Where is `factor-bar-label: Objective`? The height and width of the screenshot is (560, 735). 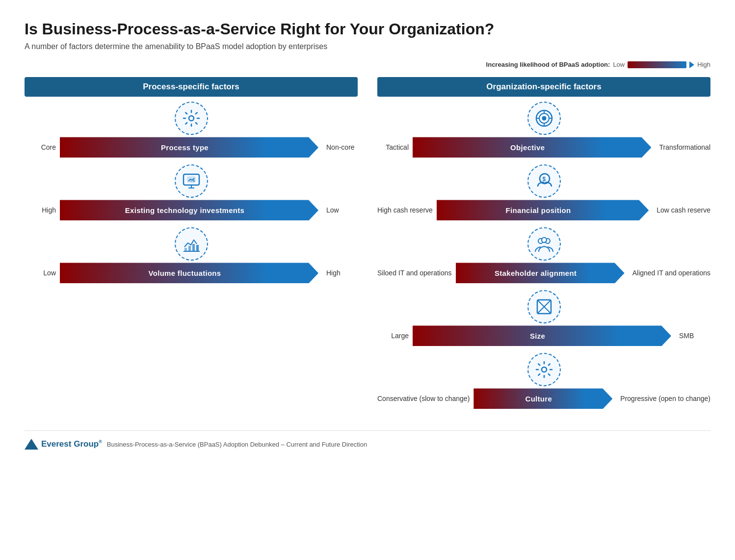
factor-bar-label: Objective is located at coordinates (532, 147).